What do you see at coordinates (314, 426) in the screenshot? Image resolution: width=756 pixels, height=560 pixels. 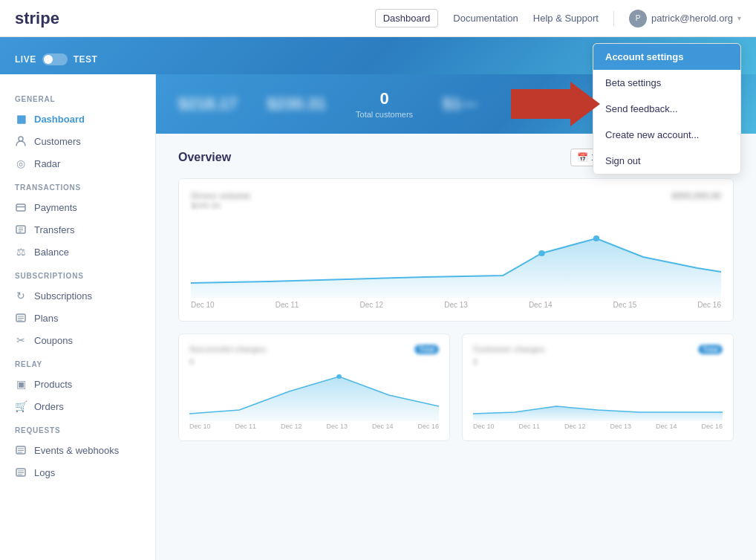 I see `small-chart-axis-1: Dec 10 Dec 11 Dec 12 Dec 13 Dec 14 Dec 1…` at bounding box center [314, 426].